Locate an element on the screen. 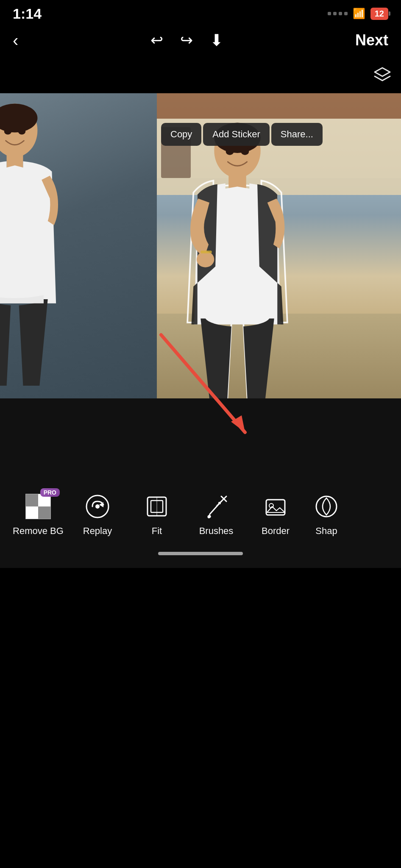  border-label: Border is located at coordinates (276, 531).